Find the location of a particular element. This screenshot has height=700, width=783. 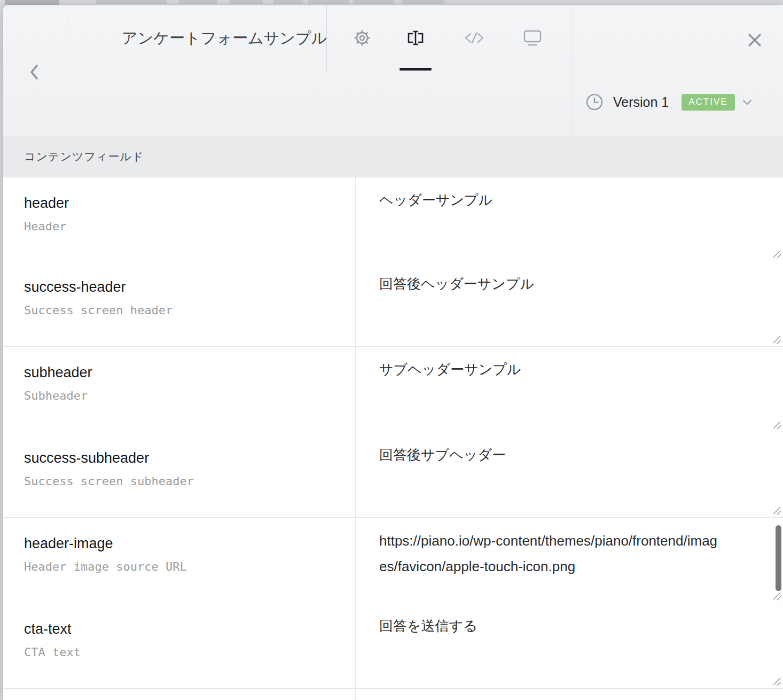

content-field-row: success-header Success screen header 回答後… is located at coordinates (393, 304).